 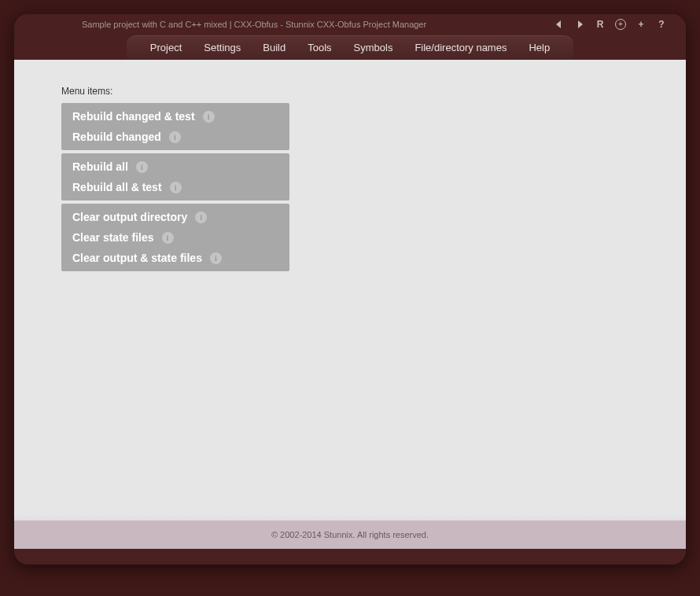 I want to click on menu-filedir: File/directory names, so click(x=461, y=47).